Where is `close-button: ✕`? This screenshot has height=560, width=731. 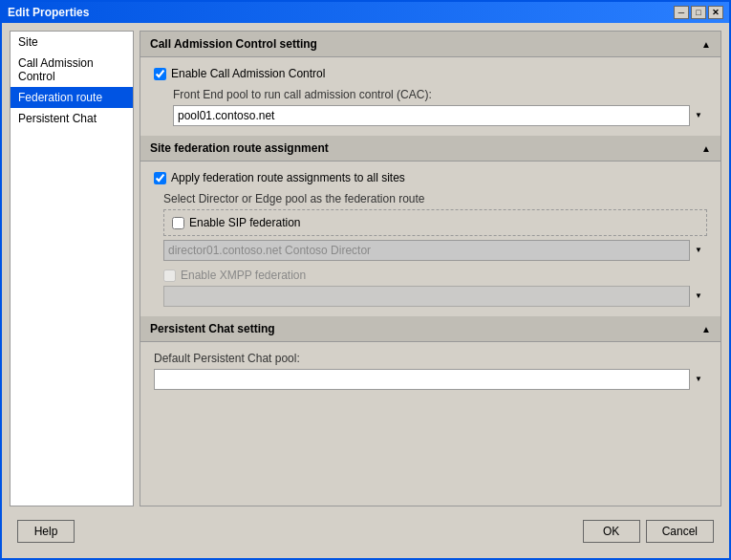
close-button: ✕ is located at coordinates (716, 12).